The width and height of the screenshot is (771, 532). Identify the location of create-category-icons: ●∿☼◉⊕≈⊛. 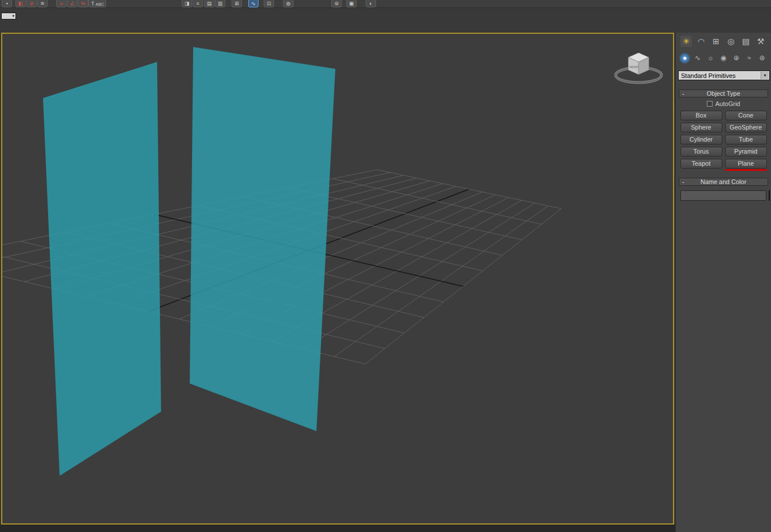
(723, 58).